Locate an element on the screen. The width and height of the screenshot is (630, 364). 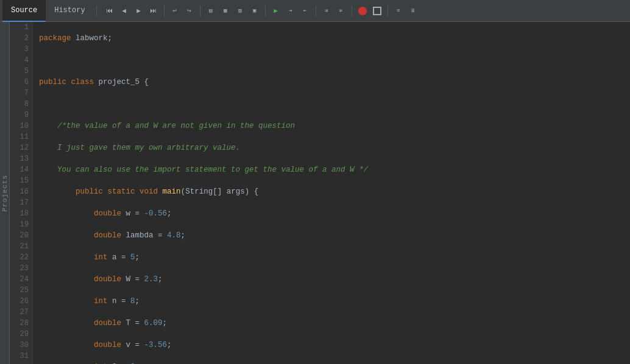
icon1: ▤ is located at coordinates (211, 11).